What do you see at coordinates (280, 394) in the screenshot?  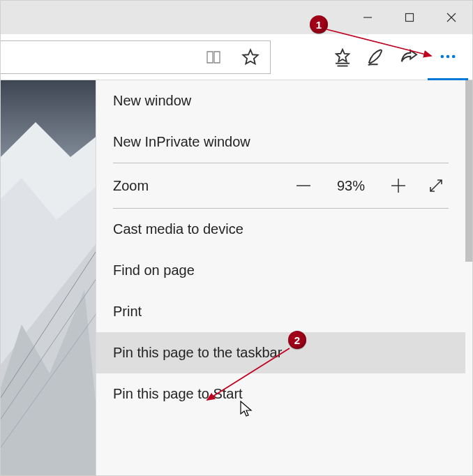 I see `menu-pin-start: Pin this page to Start` at bounding box center [280, 394].